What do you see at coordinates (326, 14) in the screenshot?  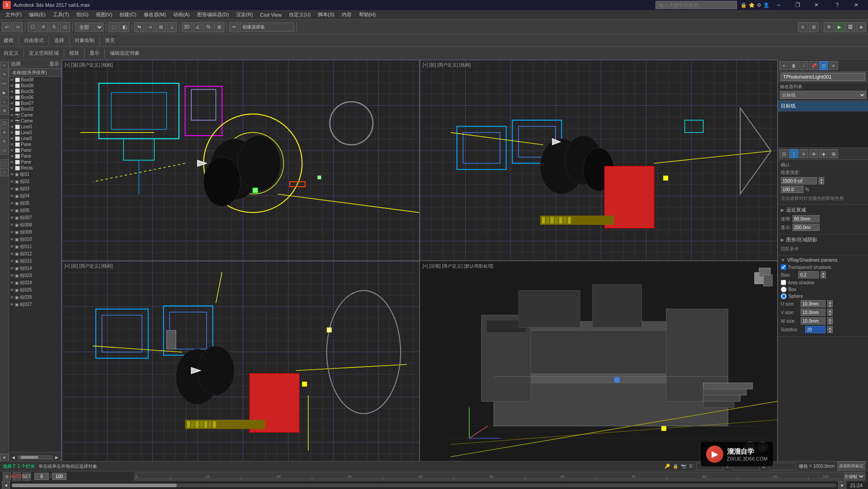 I see `menu-script: 脚本(S)` at bounding box center [326, 14].